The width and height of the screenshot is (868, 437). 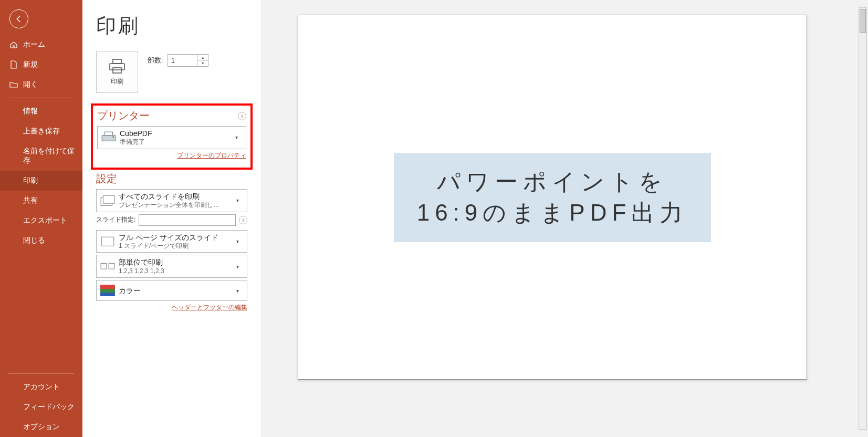 What do you see at coordinates (155, 60) in the screenshot?
I see `copies-label: 部数:` at bounding box center [155, 60].